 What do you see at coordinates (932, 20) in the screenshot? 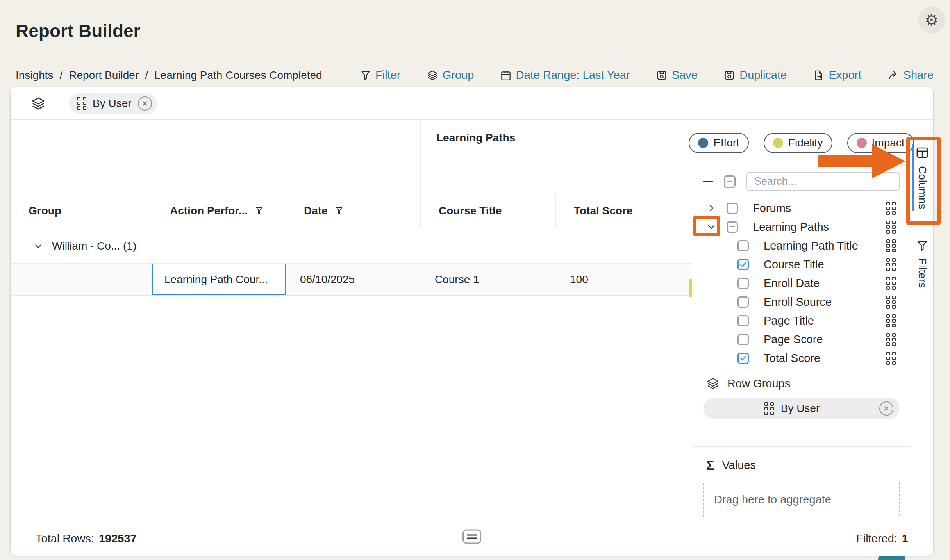
I see `settings-button: ⚙` at bounding box center [932, 20].